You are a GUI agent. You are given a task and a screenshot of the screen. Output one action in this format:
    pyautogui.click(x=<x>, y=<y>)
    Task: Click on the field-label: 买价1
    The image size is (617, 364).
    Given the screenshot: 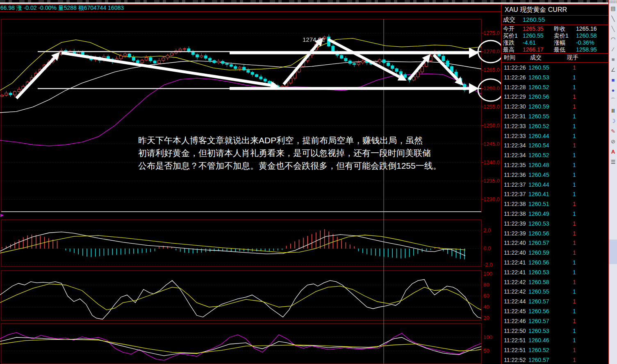 What is the action you would take?
    pyautogui.click(x=510, y=36)
    